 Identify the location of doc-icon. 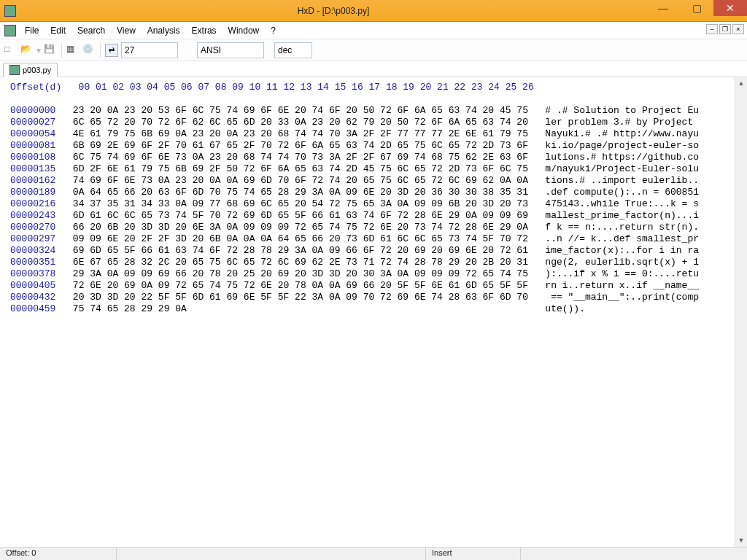
(10, 31).